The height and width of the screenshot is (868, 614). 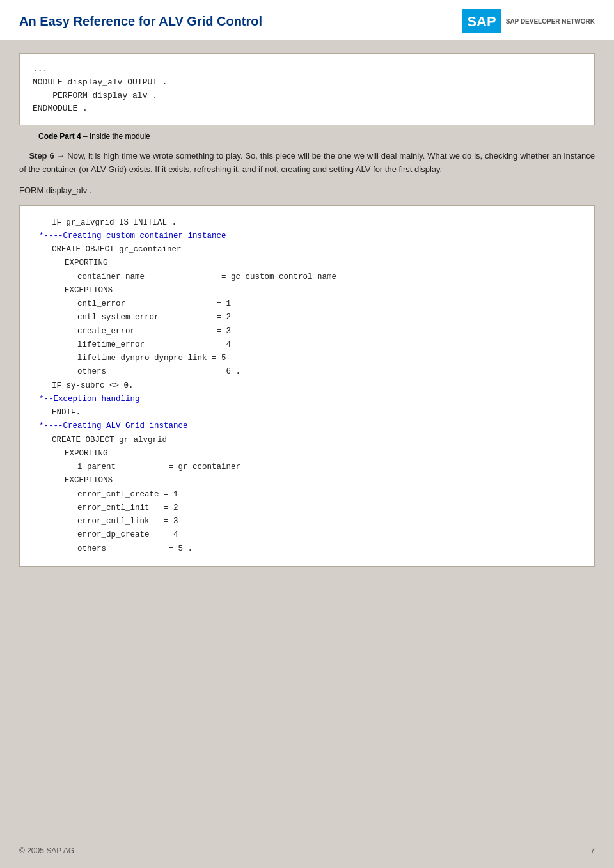 I want to click on code-line: CREATE OBJECT gr_alvgrid, so click(x=307, y=440).